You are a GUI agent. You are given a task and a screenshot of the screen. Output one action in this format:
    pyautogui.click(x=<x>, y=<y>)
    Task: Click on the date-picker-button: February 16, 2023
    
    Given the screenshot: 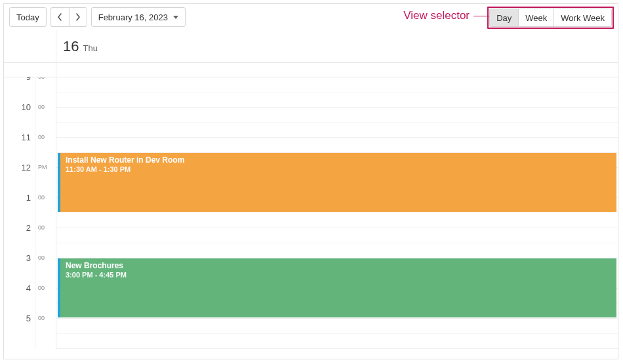 What is the action you would take?
    pyautogui.click(x=138, y=17)
    